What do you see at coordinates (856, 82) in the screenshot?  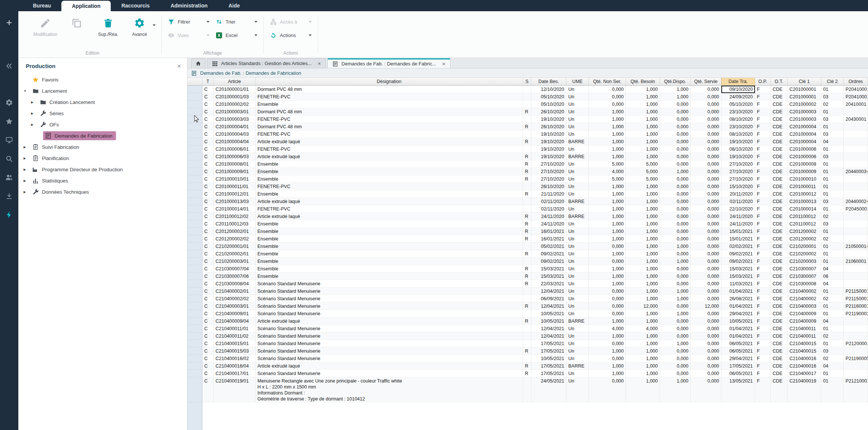 I see `column-header: Ordres` at bounding box center [856, 82].